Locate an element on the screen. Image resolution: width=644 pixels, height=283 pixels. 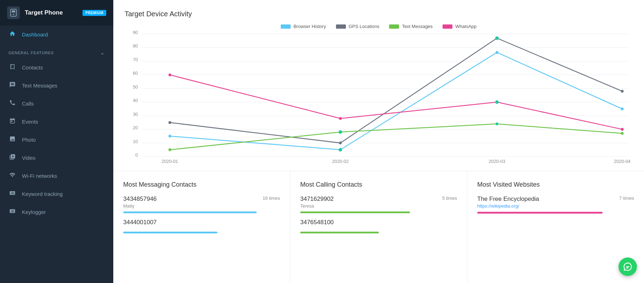
svg-text: 60 is located at coordinates (135, 73).